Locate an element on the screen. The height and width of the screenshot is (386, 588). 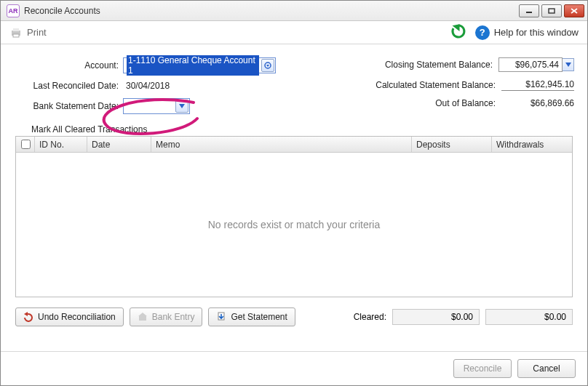
print-label: Print is located at coordinates (36, 32).